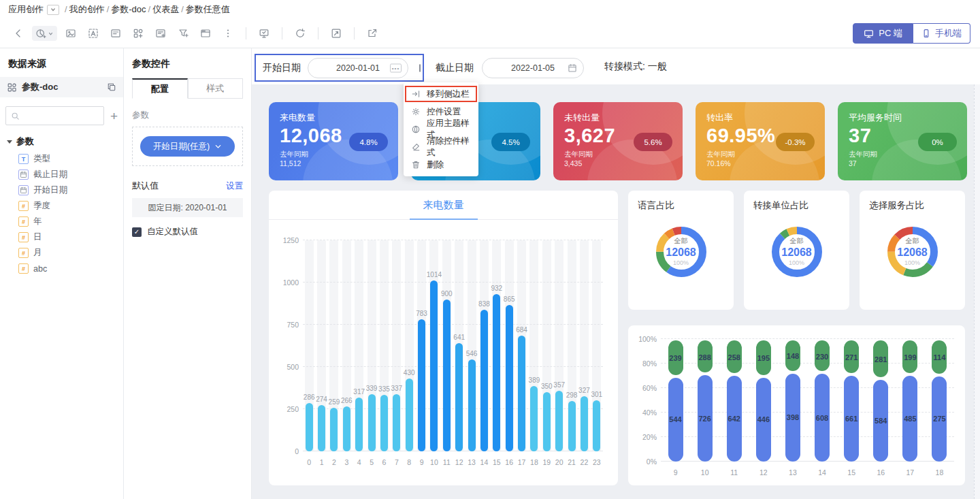  I want to click on stacked-chart-card: 0%20%40%60%80%100%5442399726288106422581…, so click(796, 406).